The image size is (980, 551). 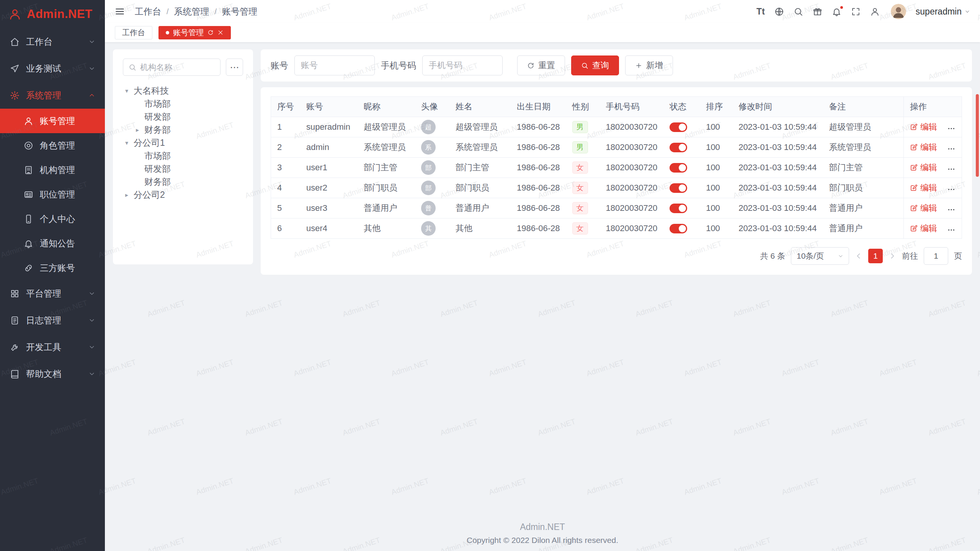 I want to click on tab-workbench: 工作台, so click(x=134, y=33).